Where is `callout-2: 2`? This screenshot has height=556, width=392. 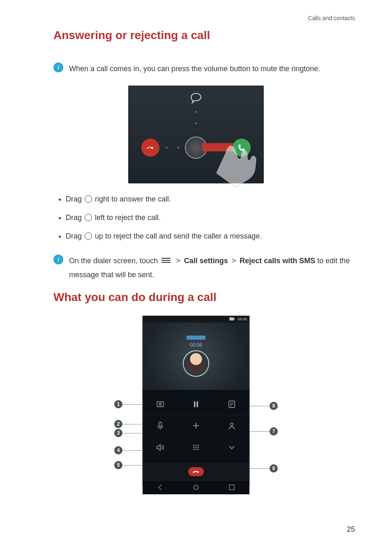 callout-2: 2 is located at coordinates (118, 424).